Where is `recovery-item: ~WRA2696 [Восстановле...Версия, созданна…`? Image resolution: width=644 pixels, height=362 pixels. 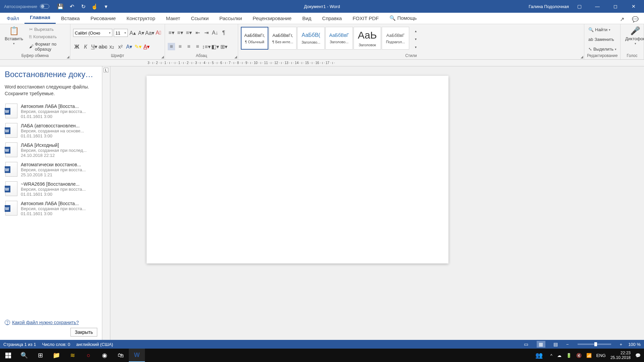
recovery-item: ~WRA2696 [Восстановле...Версия, созданна… is located at coordinates (51, 189).